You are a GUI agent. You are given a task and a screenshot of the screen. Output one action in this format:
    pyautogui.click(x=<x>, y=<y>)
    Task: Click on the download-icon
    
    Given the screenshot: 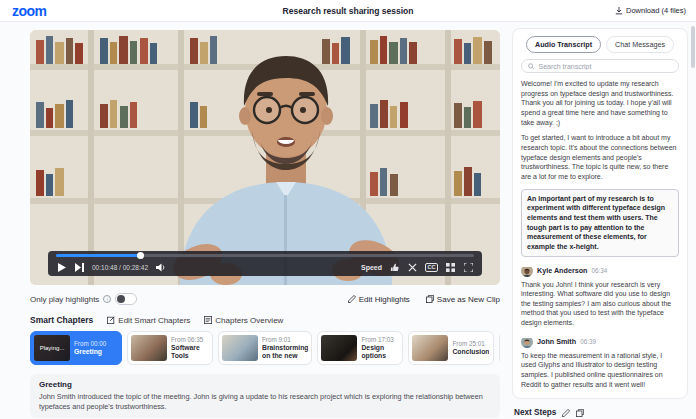 What is the action you would take?
    pyautogui.click(x=619, y=11)
    